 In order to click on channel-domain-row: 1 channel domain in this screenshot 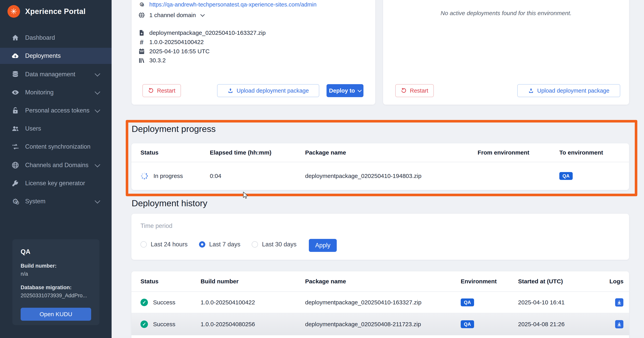, I will do `click(171, 15)`.